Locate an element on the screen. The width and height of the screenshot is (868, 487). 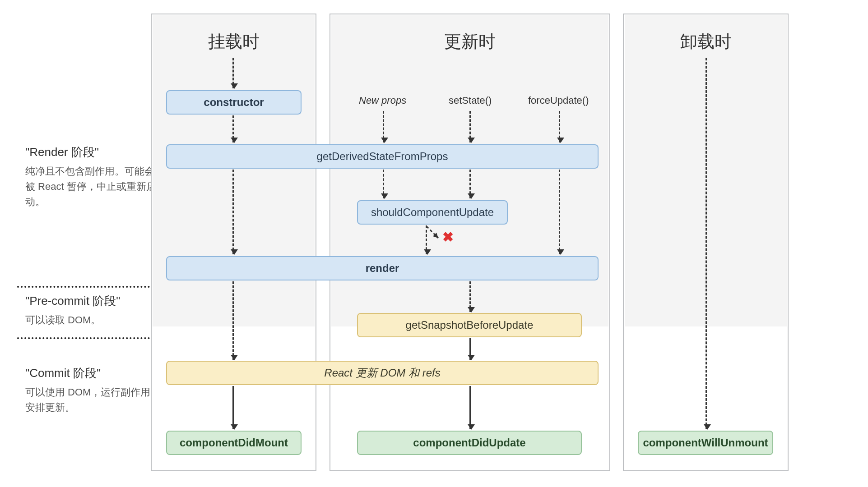
column-update-title: 更新时 is located at coordinates (470, 41).